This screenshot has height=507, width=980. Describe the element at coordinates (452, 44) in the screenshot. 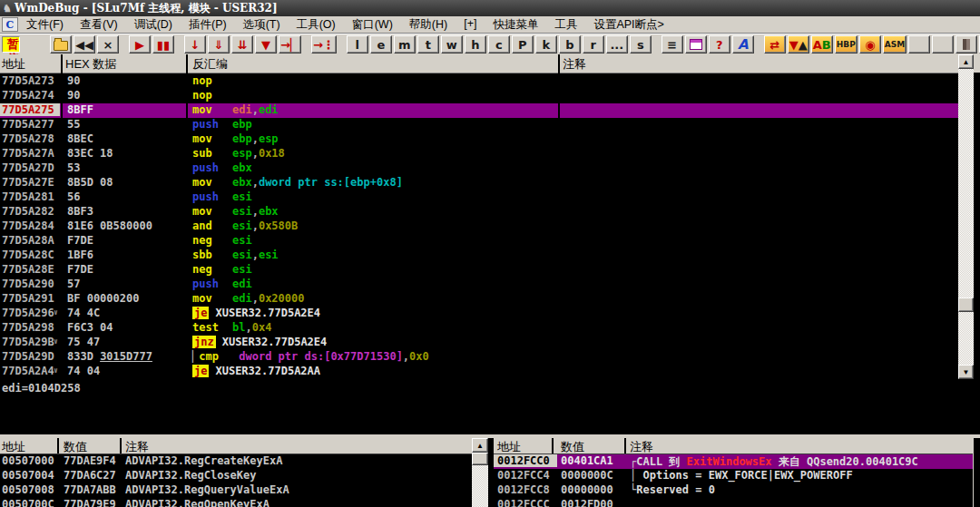

I see `windows-button-w: w` at that location.